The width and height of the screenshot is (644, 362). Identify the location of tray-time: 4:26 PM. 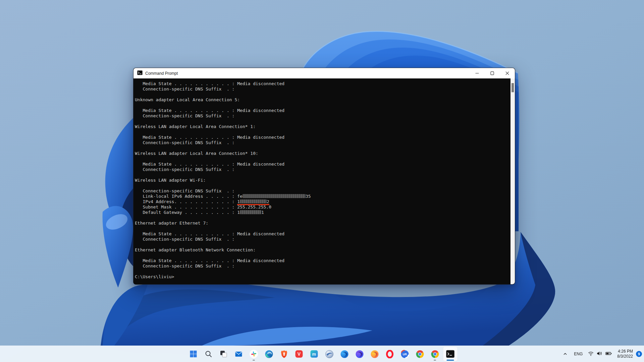
(625, 351).